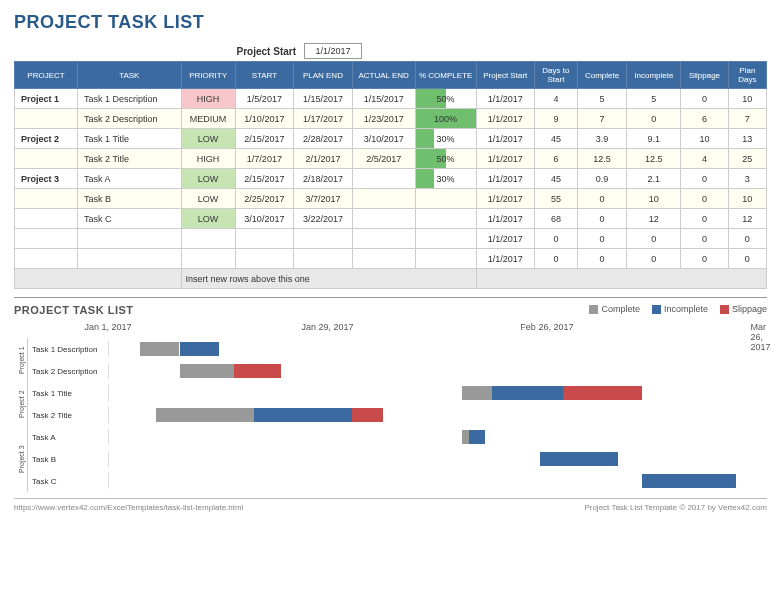  Describe the element at coordinates (390, 51) in the screenshot. I see `project-start-row: Project Start 1/1/2017` at that location.